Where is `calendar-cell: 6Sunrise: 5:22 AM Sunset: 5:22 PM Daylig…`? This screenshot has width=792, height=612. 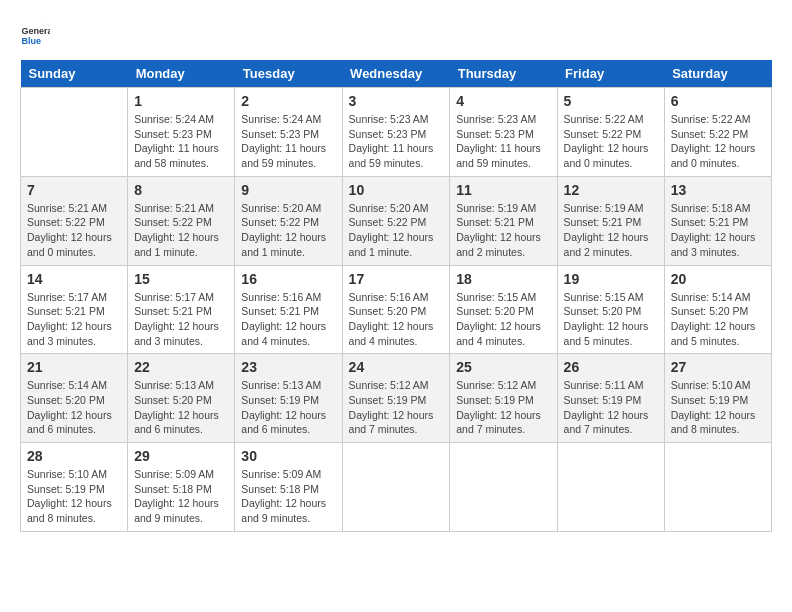 calendar-cell: 6Sunrise: 5:22 AM Sunset: 5:22 PM Daylig… is located at coordinates (718, 132).